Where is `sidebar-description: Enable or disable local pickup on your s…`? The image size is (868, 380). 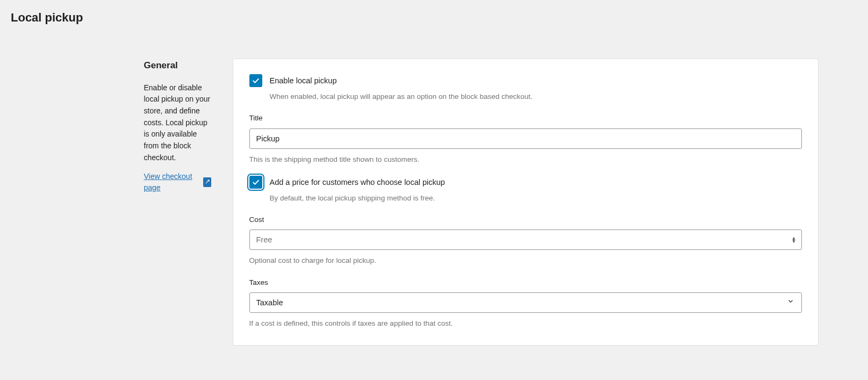 sidebar-description: Enable or disable local pickup on your s… is located at coordinates (177, 123).